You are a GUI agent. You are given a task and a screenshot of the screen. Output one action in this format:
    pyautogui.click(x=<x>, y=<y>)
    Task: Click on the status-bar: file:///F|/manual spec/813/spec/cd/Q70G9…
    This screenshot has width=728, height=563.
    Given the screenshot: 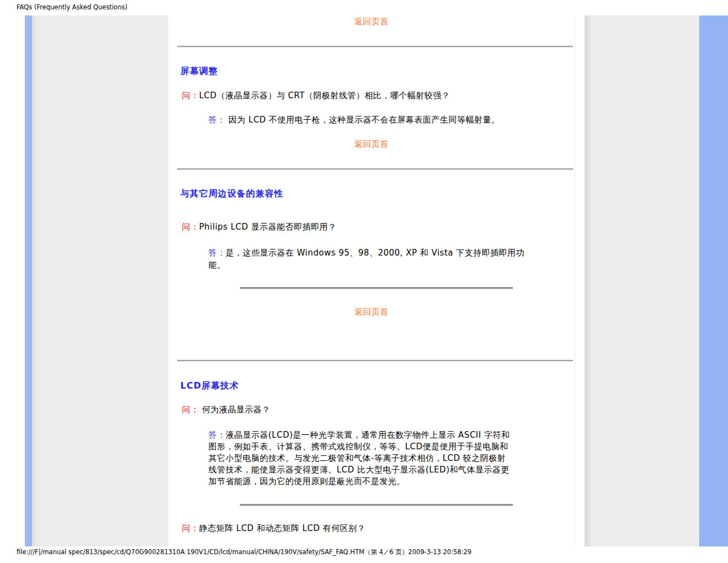 What is the action you would take?
    pyautogui.click(x=244, y=552)
    